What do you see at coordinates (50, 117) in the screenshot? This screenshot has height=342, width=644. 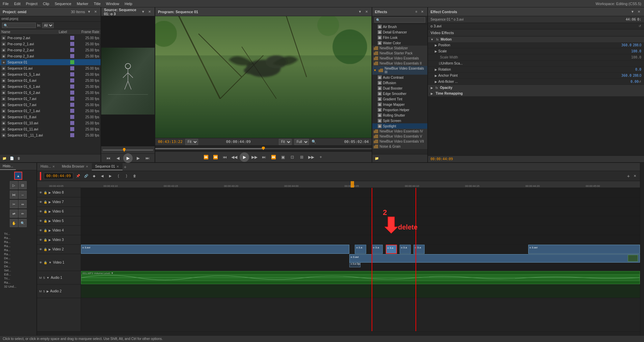 I see `file-list-item: ▣ Sequence 01_8.avi 25.00 fps` at bounding box center [50, 117].